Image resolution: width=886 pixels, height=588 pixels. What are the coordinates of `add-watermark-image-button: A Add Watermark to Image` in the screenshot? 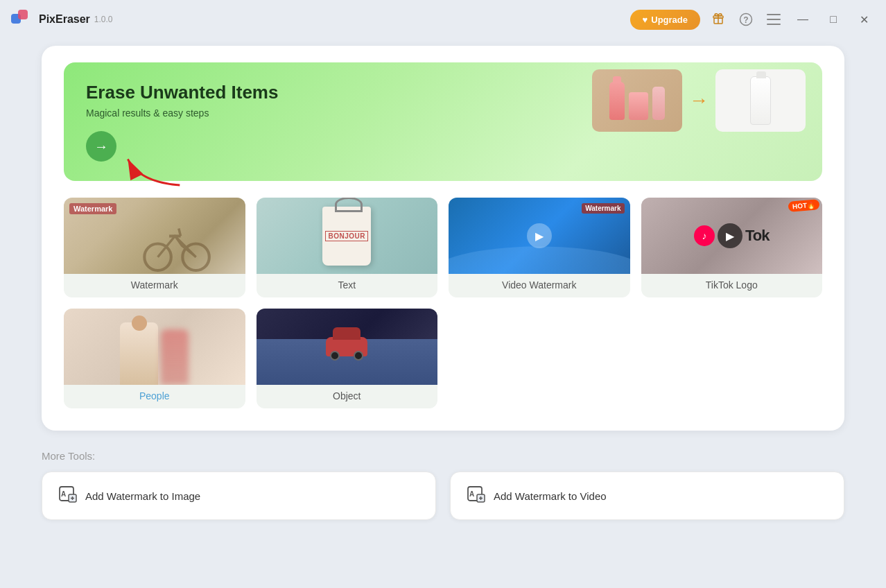 It's located at (238, 496).